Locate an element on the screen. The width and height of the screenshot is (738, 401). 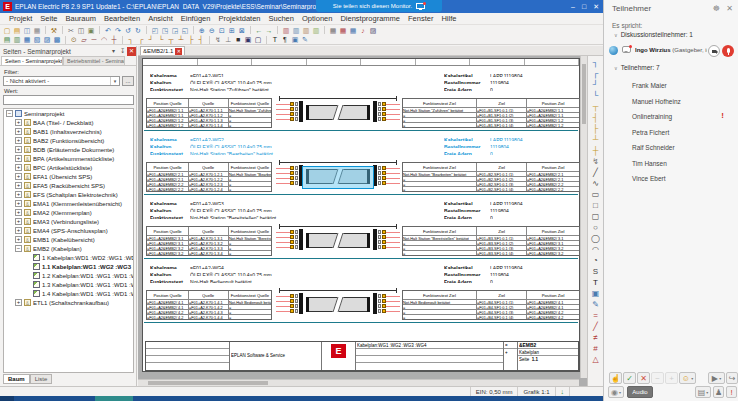
tree-item: +&EMA3 (Verbindungsliste) is located at coordinates (68, 222).